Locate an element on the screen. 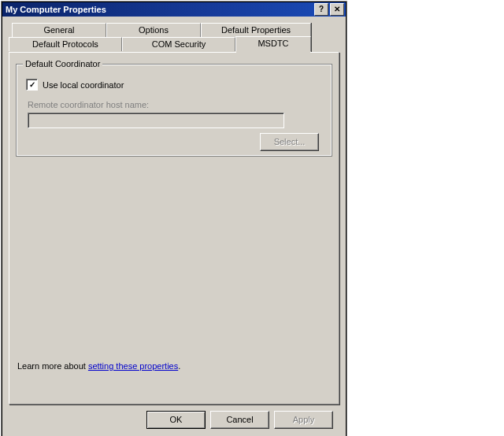 Image resolution: width=504 pixels, height=436 pixels. window-title: My Computer Properties is located at coordinates (160, 9).